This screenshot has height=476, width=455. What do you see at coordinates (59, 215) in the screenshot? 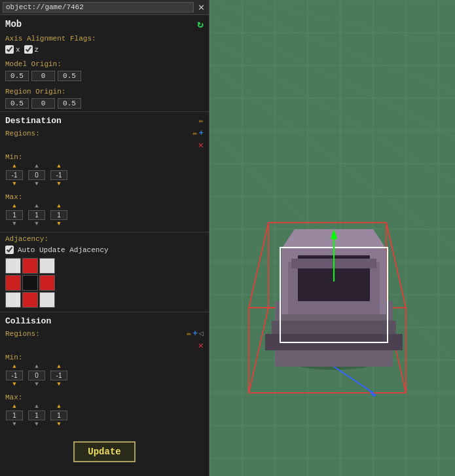
I see `dest-max-spinner-z` at bounding box center [59, 215].